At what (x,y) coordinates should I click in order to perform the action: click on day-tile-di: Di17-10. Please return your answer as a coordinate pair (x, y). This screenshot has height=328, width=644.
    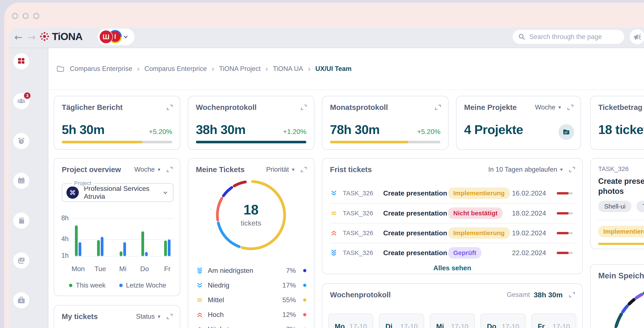
    Looking at the image, I should click on (402, 321).